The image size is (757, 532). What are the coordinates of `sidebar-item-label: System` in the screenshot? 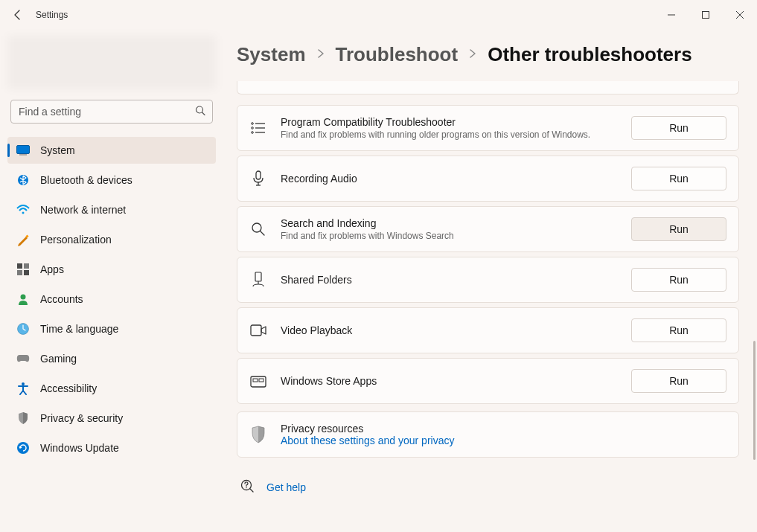 It's located at (58, 150).